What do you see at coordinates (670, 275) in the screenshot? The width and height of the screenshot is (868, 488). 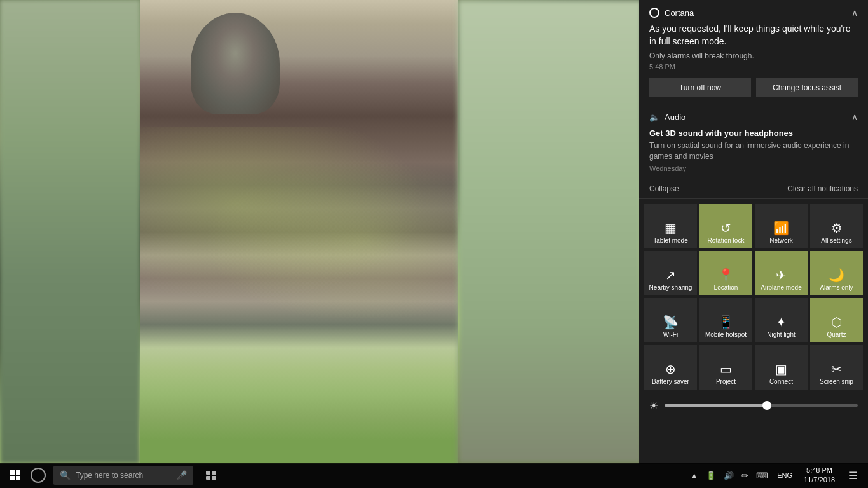 I see `qa-icon-nearby-sharing: ↗` at bounding box center [670, 275].